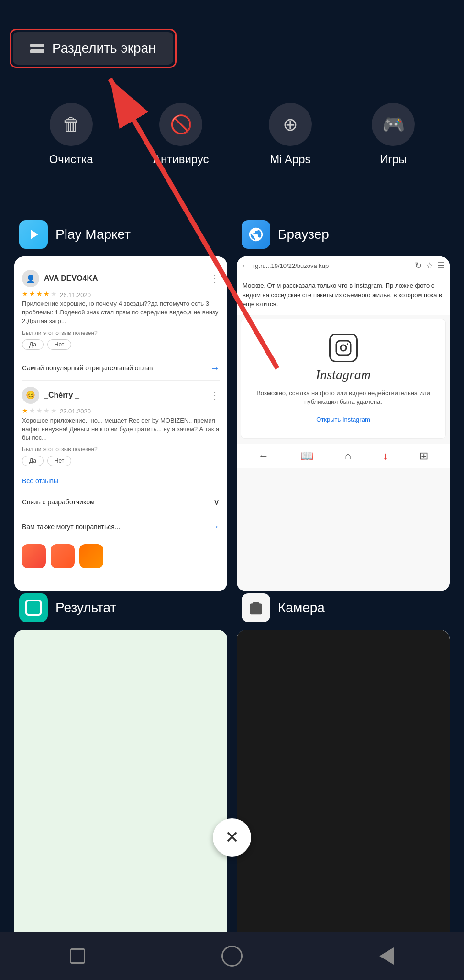 The width and height of the screenshot is (464, 980). Describe the element at coordinates (393, 159) in the screenshot. I see `games-label: Игры` at that location.